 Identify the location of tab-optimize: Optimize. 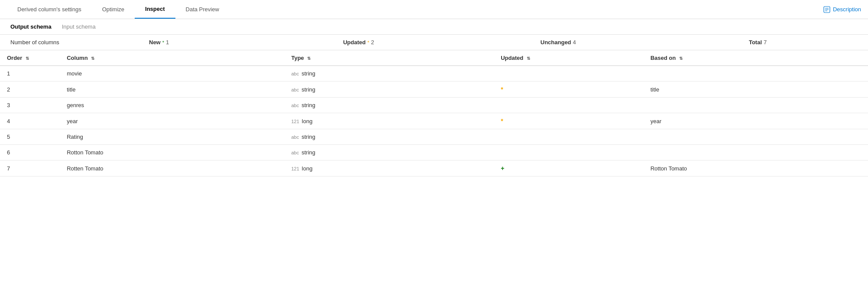
(113, 10).